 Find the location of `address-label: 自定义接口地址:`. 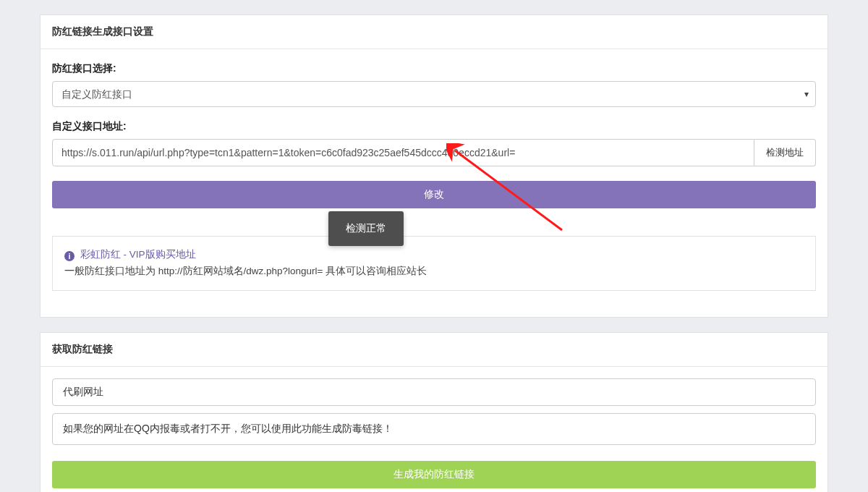

address-label: 自定义接口地址: is located at coordinates (434, 127).